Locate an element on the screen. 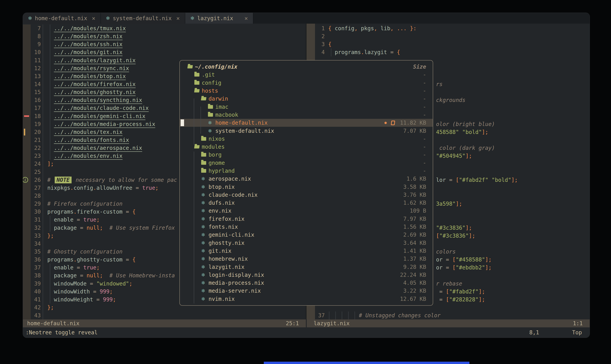 The image size is (611, 364). editor-line-10: 10 ../../modules/git.nix is located at coordinates (164, 52).